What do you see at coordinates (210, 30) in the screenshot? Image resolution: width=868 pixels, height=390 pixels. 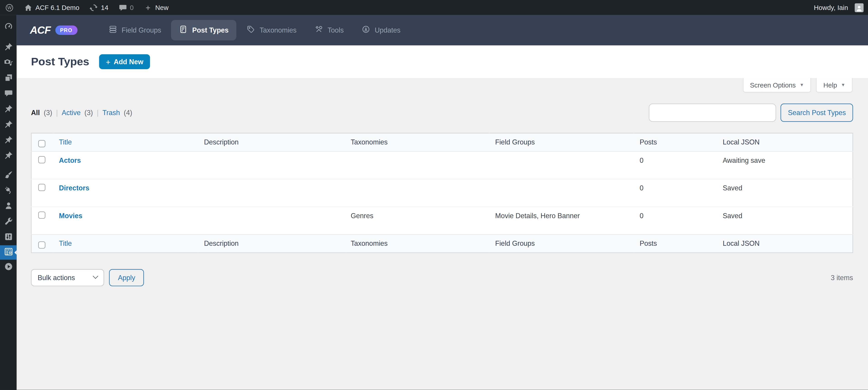 I see `tab-label: Post Types` at bounding box center [210, 30].